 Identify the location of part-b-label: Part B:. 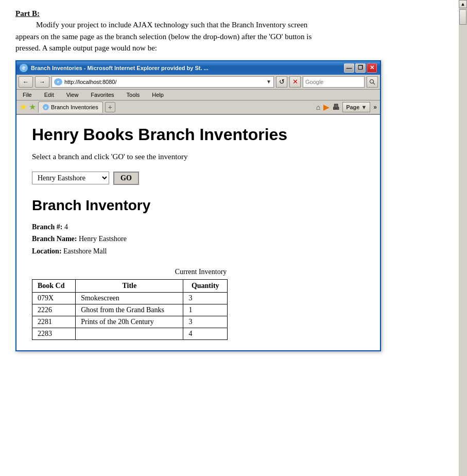
(234, 13).